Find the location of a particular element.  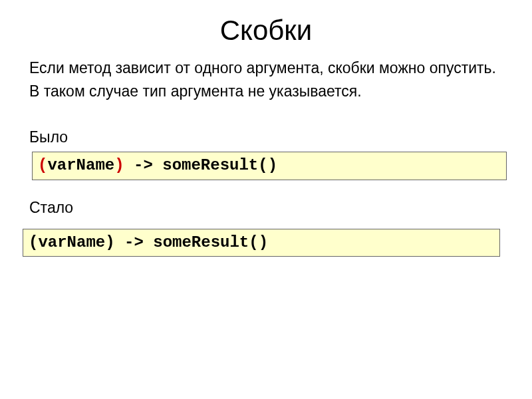

paragraph-2: В таком случае тип аргумента не указывае… is located at coordinates (266, 92).